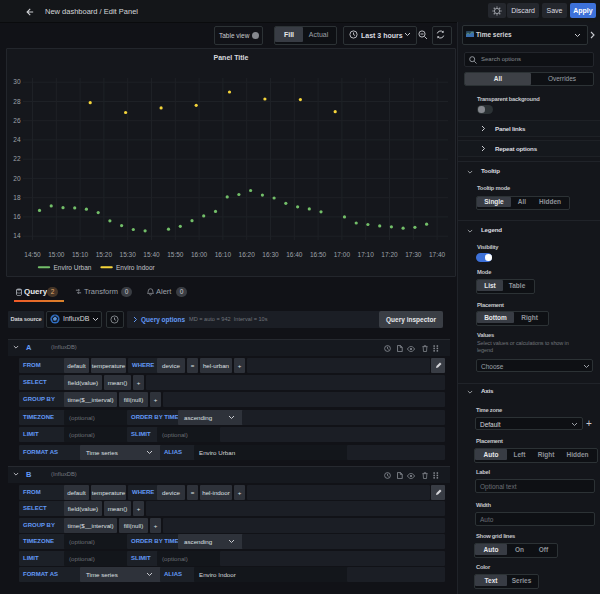  Describe the element at coordinates (224, 254) in the screenshot. I see `svg-text: 16:10` at that location.